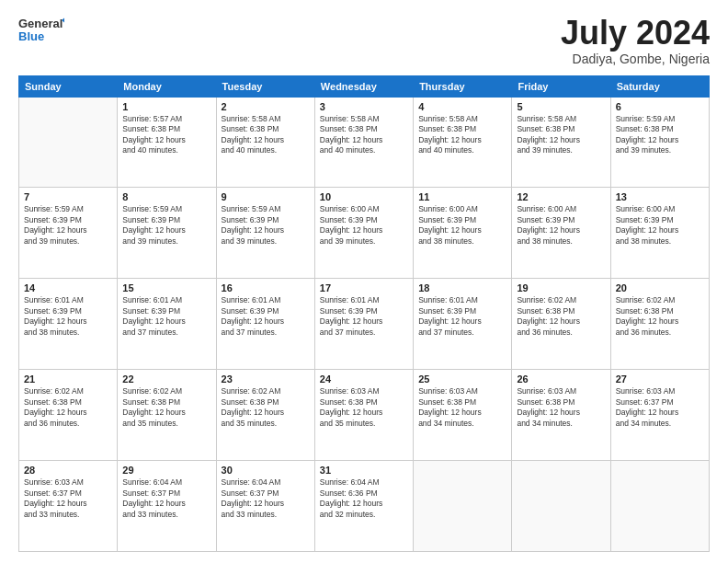 Image resolution: width=728 pixels, height=563 pixels. What do you see at coordinates (266, 288) in the screenshot?
I see `day-number: 16` at bounding box center [266, 288].